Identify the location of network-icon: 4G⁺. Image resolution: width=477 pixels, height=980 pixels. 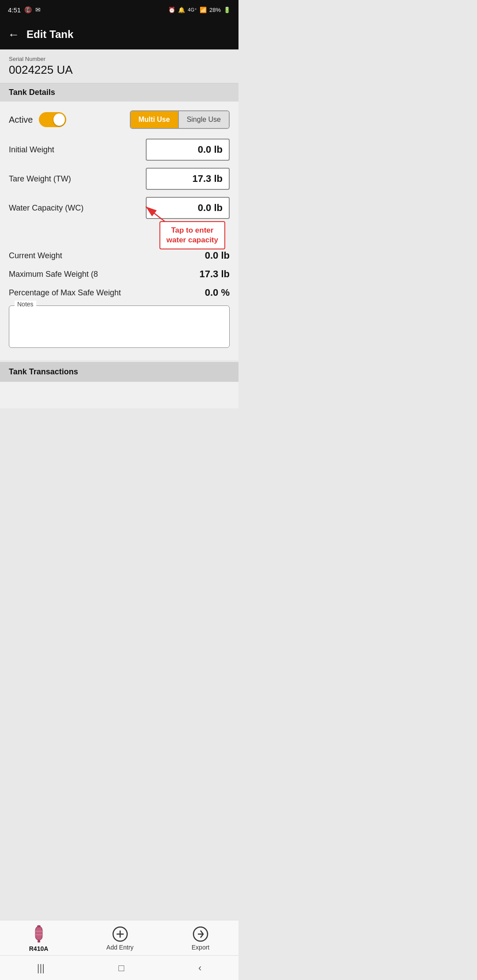
(193, 10).